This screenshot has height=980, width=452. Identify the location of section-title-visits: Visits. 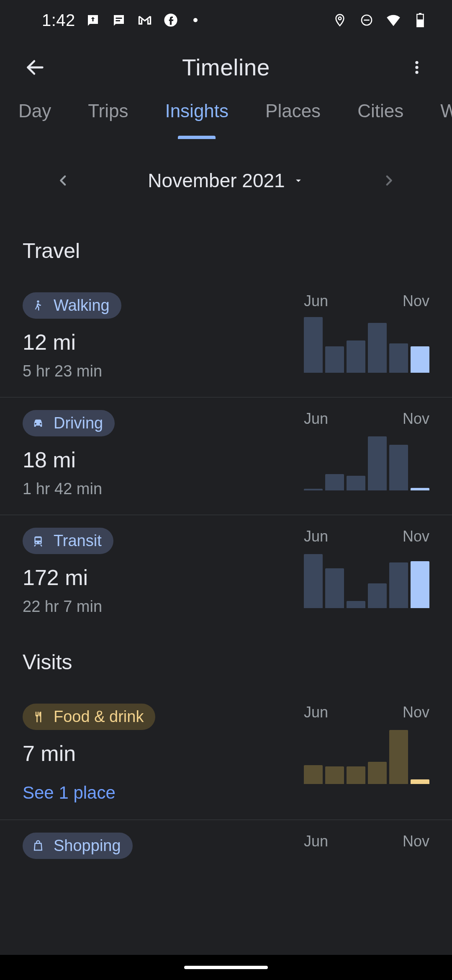
(226, 662).